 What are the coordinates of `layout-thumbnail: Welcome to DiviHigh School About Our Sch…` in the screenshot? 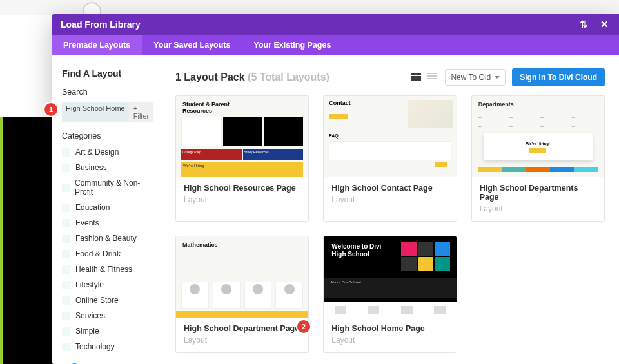 It's located at (389, 277).